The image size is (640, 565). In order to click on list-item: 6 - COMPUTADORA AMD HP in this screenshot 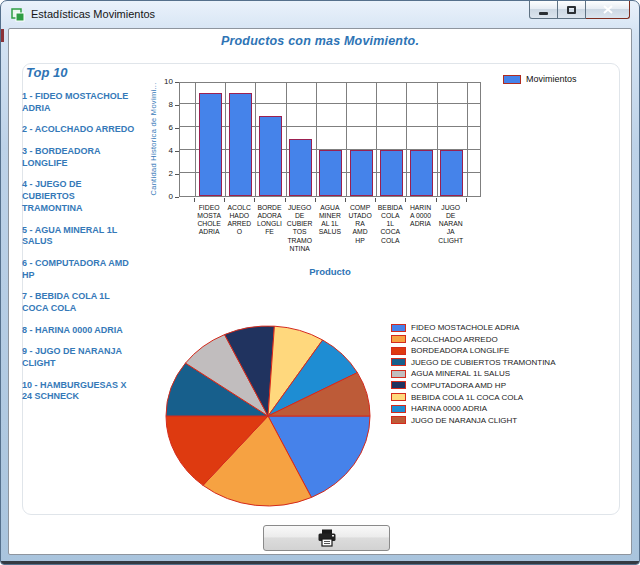, I will do `click(79, 270)`.